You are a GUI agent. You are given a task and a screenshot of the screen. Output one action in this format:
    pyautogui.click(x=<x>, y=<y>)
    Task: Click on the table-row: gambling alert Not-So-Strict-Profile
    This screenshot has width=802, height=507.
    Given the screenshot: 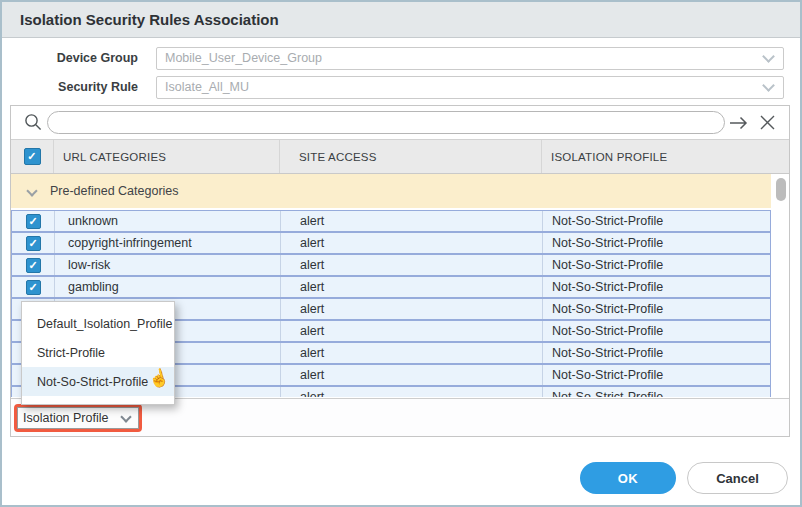 What is the action you would take?
    pyautogui.click(x=391, y=287)
    